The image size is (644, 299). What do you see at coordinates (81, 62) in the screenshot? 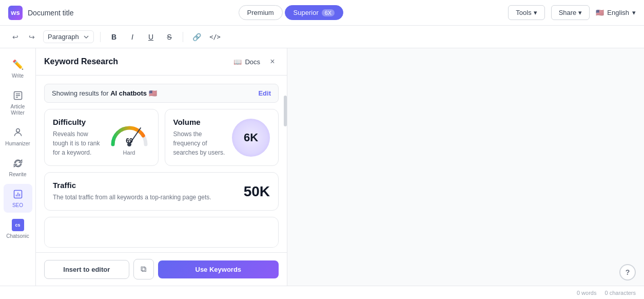
I see `panel-title: Keyword Research` at bounding box center [81, 62].